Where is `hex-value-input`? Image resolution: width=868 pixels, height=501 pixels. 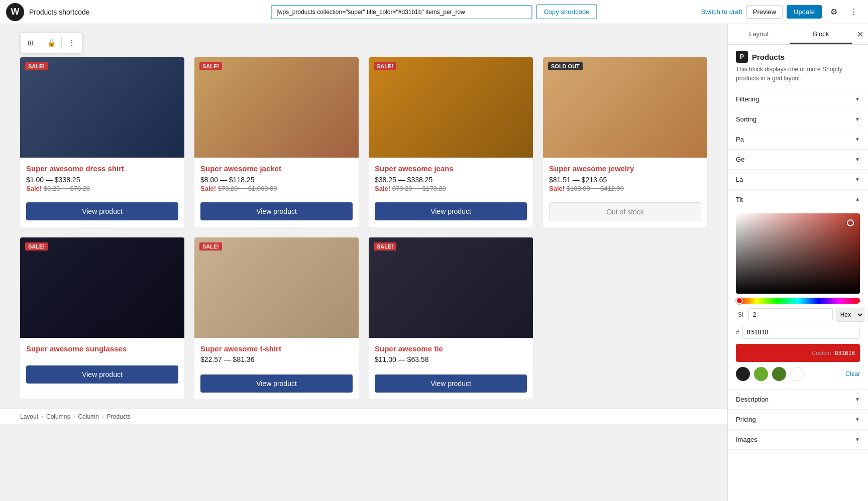
hex-value-input is located at coordinates (801, 332).